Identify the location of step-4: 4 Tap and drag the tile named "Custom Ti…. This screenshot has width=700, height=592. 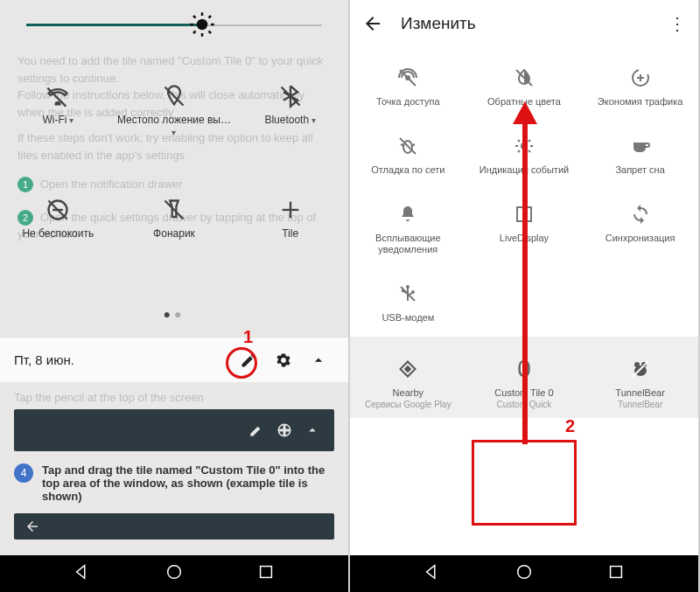
(174, 483).